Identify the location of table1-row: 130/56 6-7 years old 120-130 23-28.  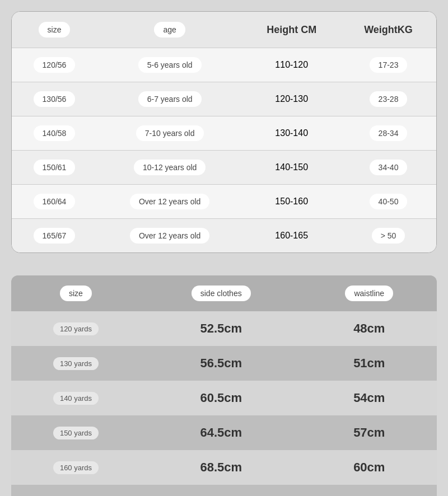
(224, 100).